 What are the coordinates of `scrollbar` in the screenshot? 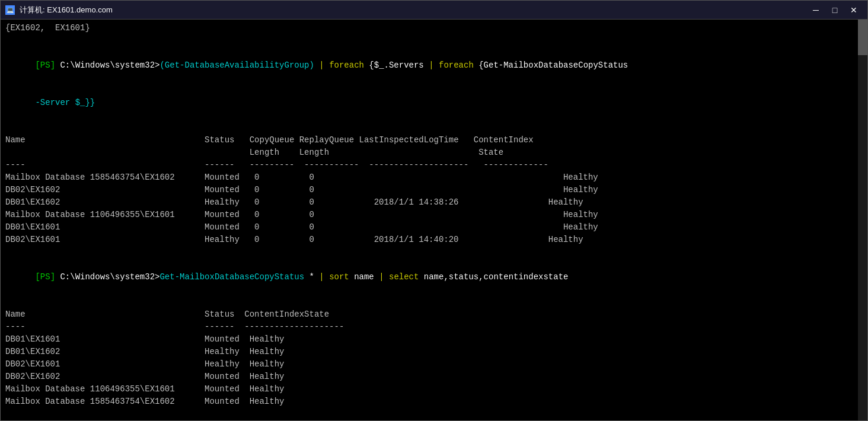 It's located at (863, 220).